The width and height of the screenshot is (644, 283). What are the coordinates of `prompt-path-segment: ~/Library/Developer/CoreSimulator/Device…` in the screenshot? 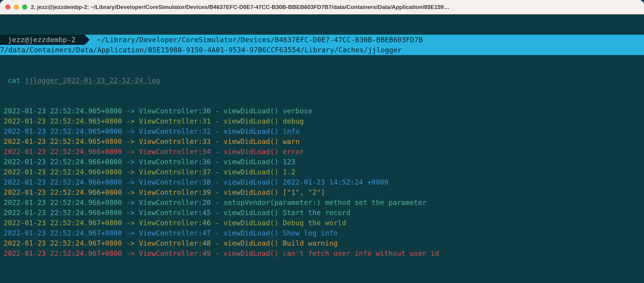 It's located at (364, 40).